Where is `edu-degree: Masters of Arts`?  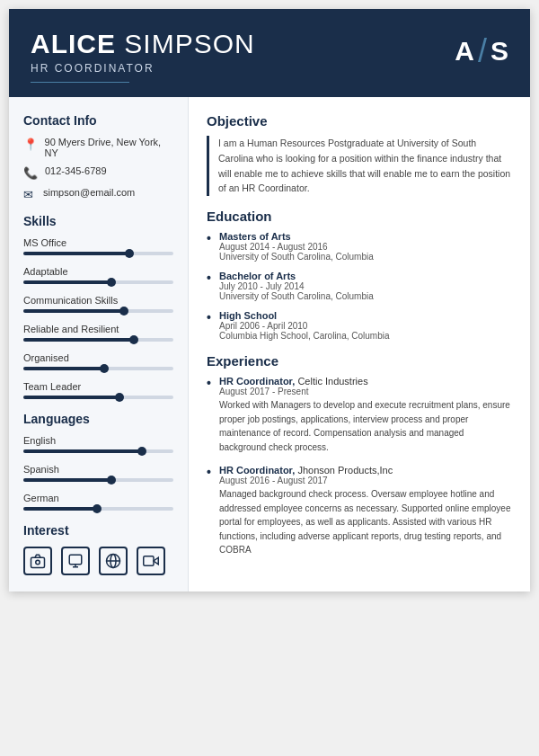 edu-degree: Masters of Arts is located at coordinates (366, 236).